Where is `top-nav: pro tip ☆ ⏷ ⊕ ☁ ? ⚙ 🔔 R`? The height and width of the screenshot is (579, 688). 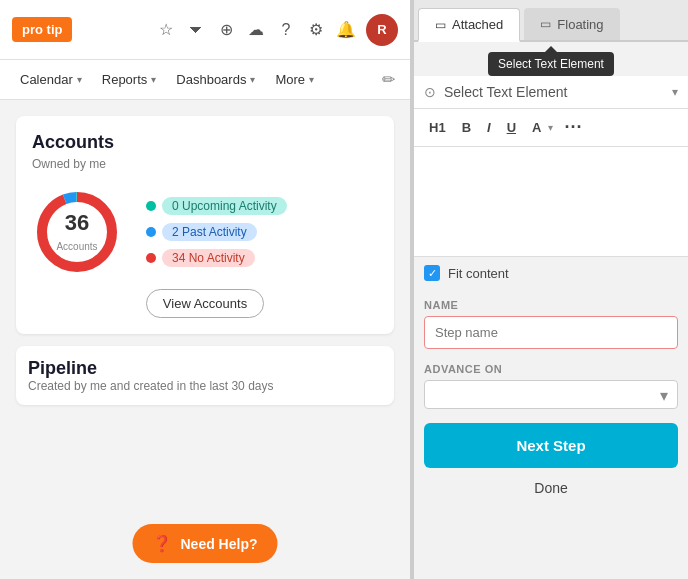 top-nav: pro tip ☆ ⏷ ⊕ ☁ ? ⚙ 🔔 R is located at coordinates (205, 30).